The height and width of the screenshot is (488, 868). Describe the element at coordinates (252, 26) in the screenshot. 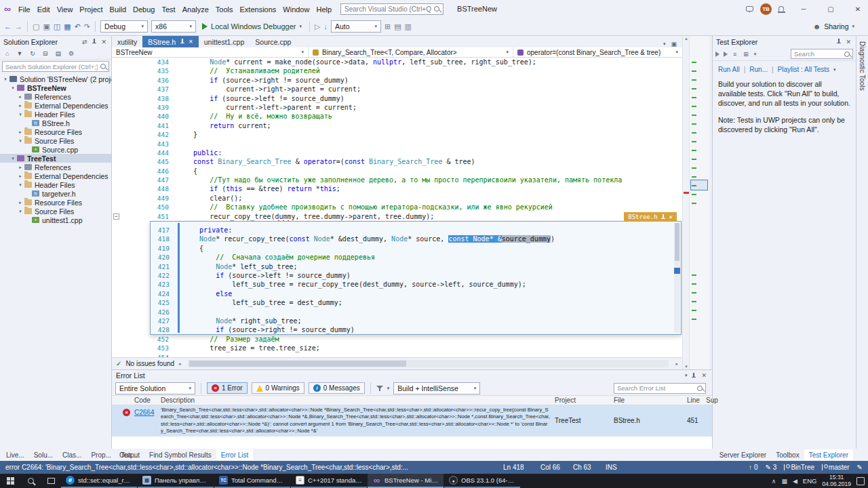

I see `start-debugging-button: Local Windows Debugger ▾` at that location.